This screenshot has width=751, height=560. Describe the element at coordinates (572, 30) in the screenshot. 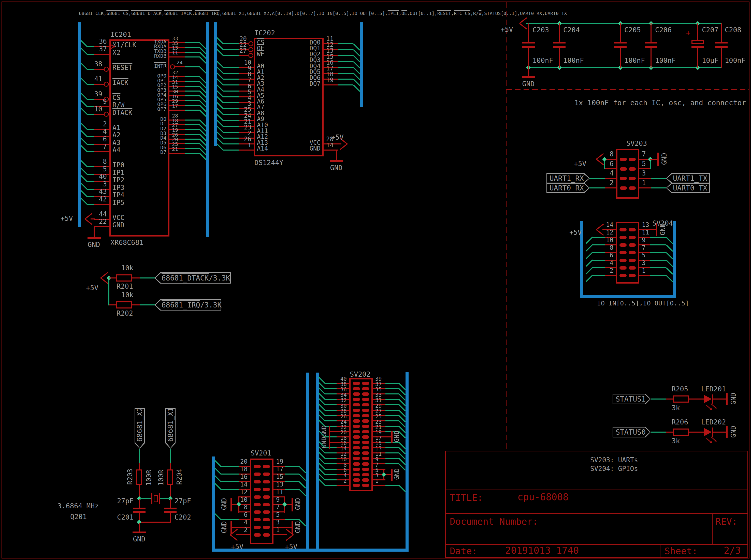

I see `c204-ref: C204` at that location.